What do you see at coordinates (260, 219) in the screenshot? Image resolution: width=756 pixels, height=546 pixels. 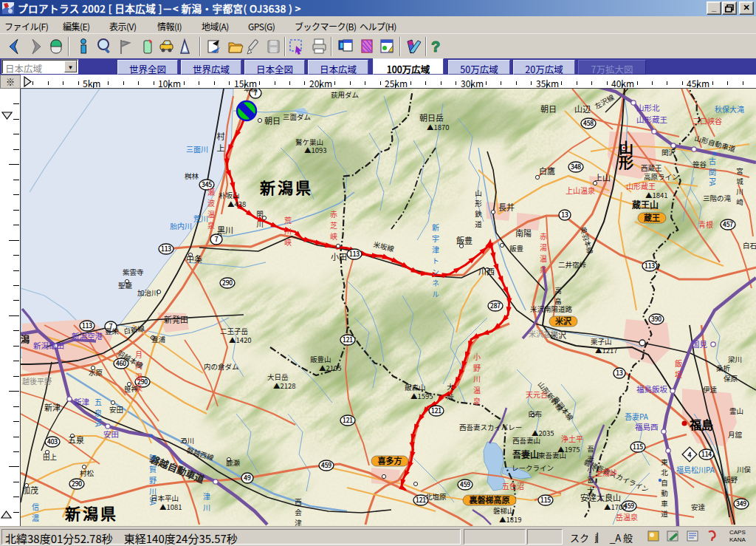 I see `svg-text: 関川` at bounding box center [260, 219].